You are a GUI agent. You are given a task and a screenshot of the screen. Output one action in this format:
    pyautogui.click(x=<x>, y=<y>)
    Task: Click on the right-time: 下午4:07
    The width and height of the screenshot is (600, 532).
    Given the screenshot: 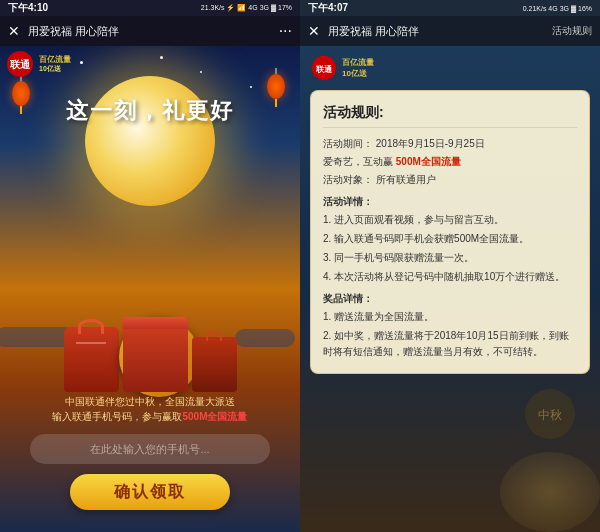 What is the action you would take?
    pyautogui.click(x=328, y=8)
    